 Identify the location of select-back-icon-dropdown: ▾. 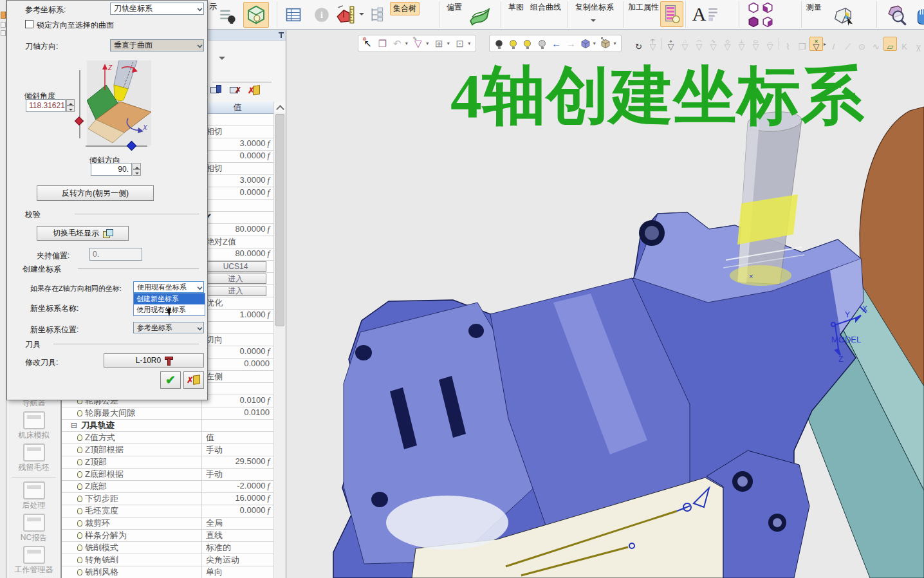
(408, 44).